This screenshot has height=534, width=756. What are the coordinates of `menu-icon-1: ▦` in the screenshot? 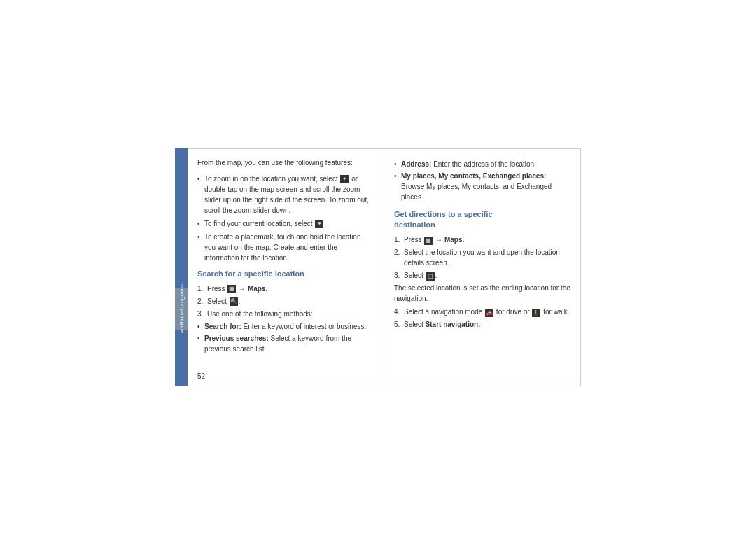 It's located at (232, 289).